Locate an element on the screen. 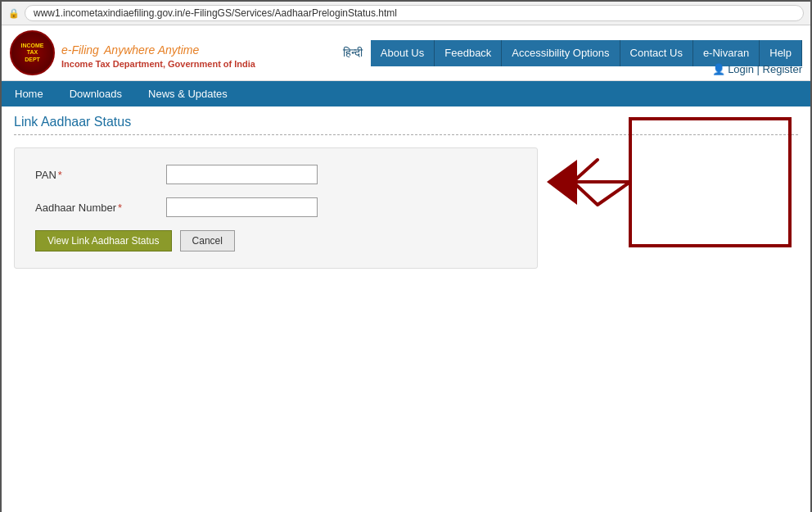  brand-subtitle: Income Tax Department, Government of Ind… is located at coordinates (159, 64).